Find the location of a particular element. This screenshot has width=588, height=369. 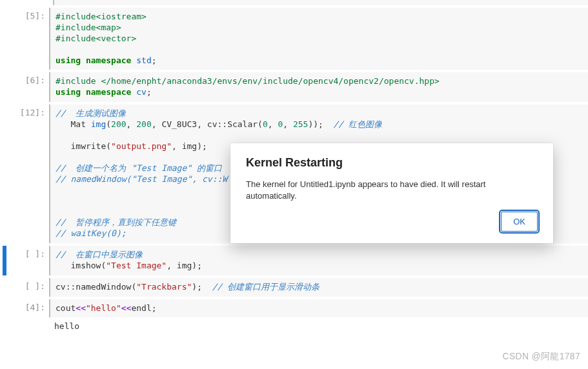

dialog-title: Kernel Restarting is located at coordinates (392, 156).